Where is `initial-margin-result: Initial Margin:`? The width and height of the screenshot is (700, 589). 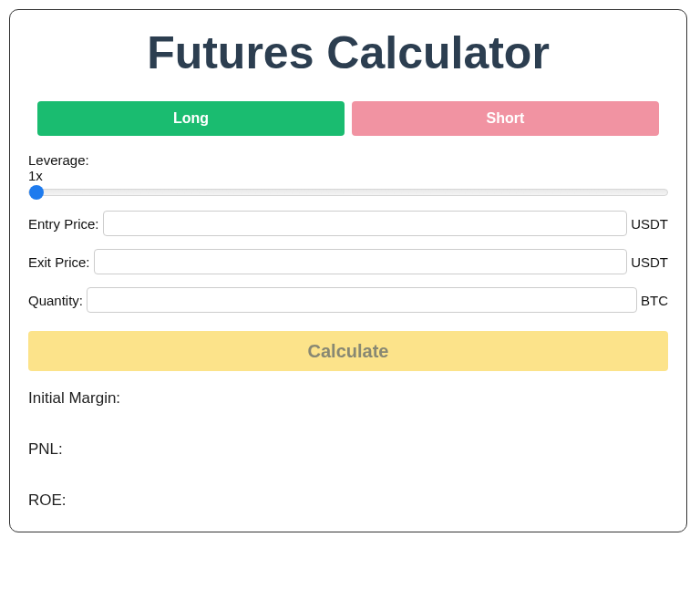
initial-margin-result: Initial Margin: is located at coordinates (348, 398).